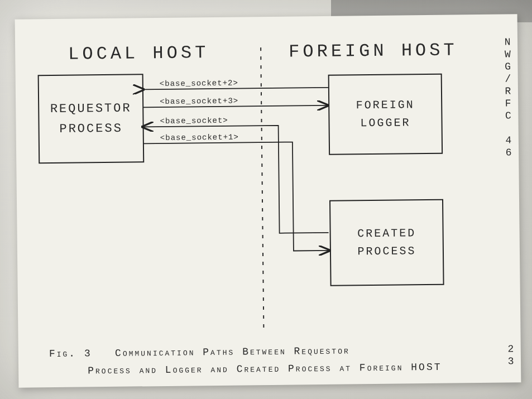 The image size is (532, 399). What do you see at coordinates (265, 368) in the screenshot?
I see `caption-line2: Process and Logger and Created Process a…` at bounding box center [265, 368].